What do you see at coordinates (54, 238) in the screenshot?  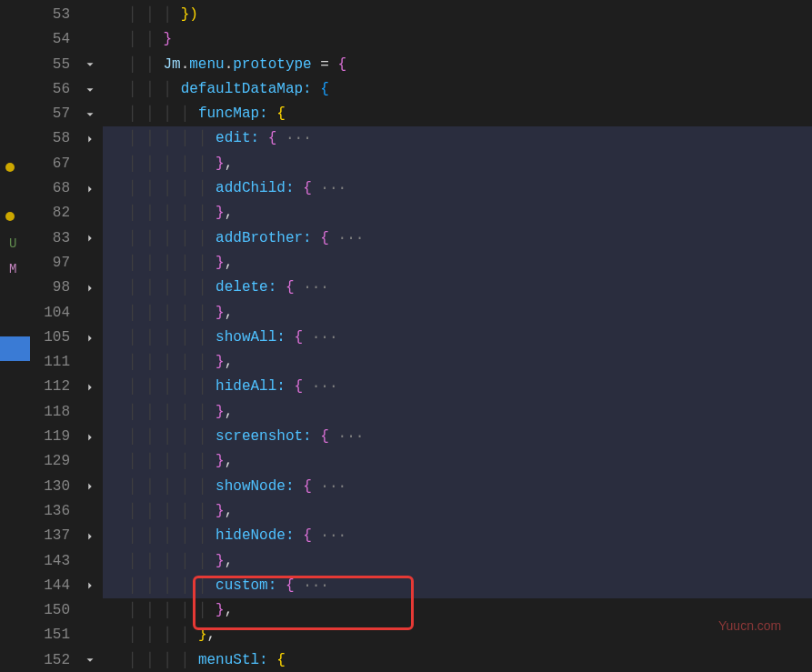 I see `line-number: 83` at bounding box center [54, 238].